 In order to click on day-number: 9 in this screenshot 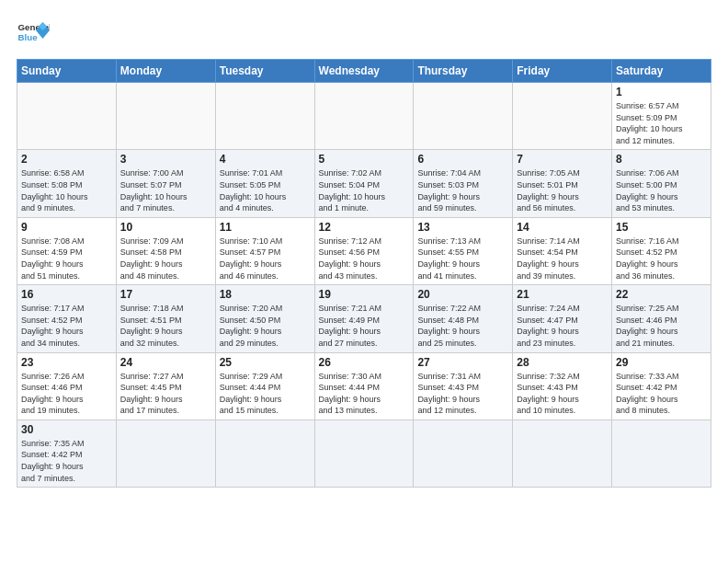, I will do `click(66, 227)`.